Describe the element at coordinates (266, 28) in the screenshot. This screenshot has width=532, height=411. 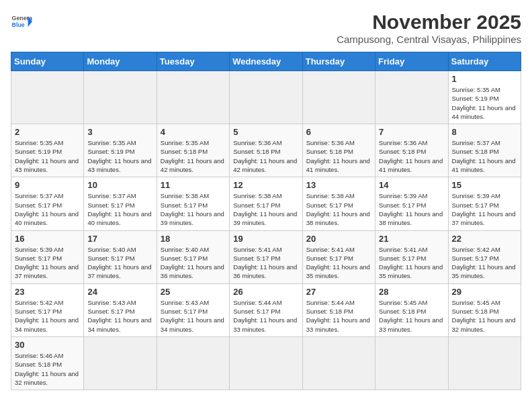
I see `header: General Blue November 2025 Campusong, Ce…` at that location.